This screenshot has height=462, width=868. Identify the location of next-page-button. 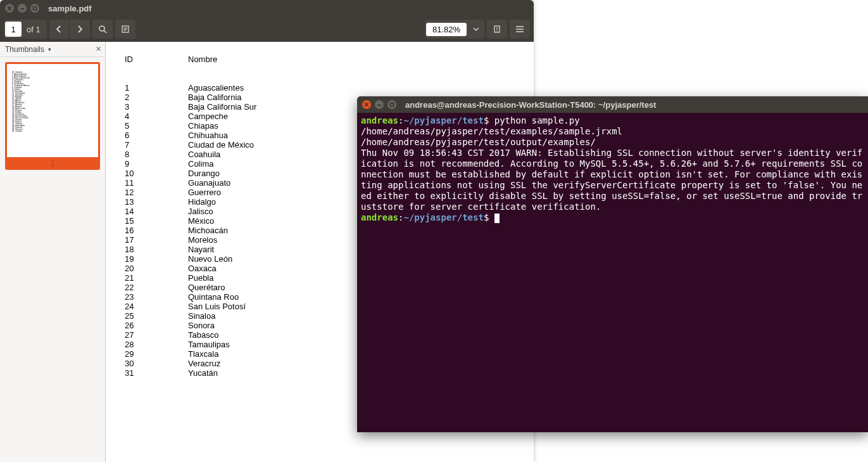
(80, 29).